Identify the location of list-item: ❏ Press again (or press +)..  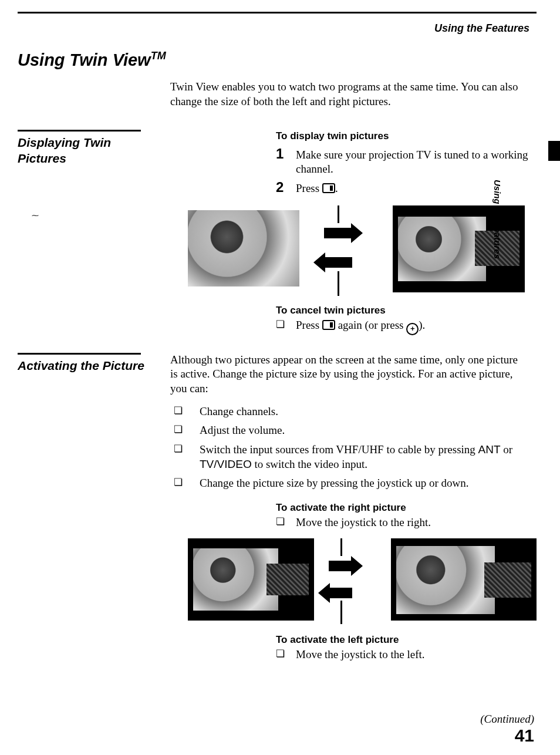
(406, 326).